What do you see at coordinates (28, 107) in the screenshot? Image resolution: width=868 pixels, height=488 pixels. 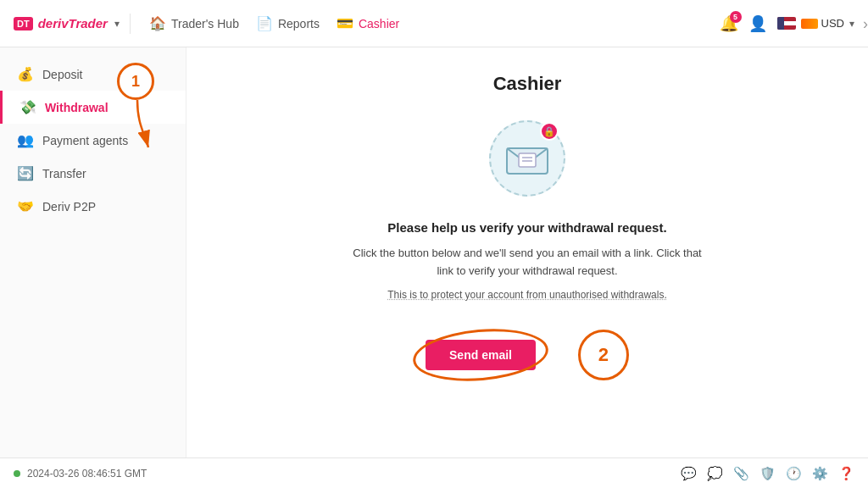 I see `withdrawal-icon: 💸` at bounding box center [28, 107].